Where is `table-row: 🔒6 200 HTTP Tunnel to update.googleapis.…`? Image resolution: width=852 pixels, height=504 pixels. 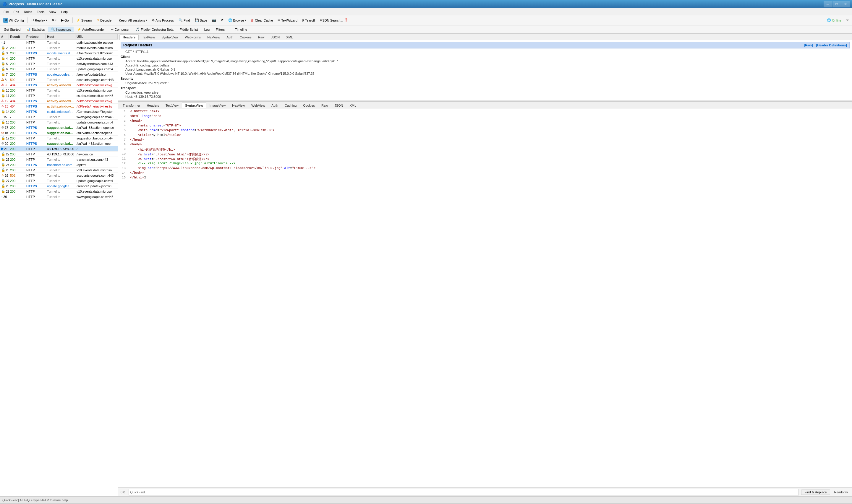 table-row: 🔒6 200 HTTP Tunnel to update.googleapis.… is located at coordinates (59, 69).